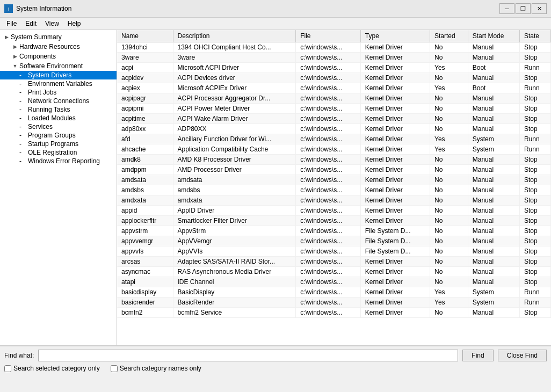 Image resolution: width=551 pixels, height=392 pixels. What do you see at coordinates (38, 56) in the screenshot?
I see `sidebar-item-label: Components` at bounding box center [38, 56].